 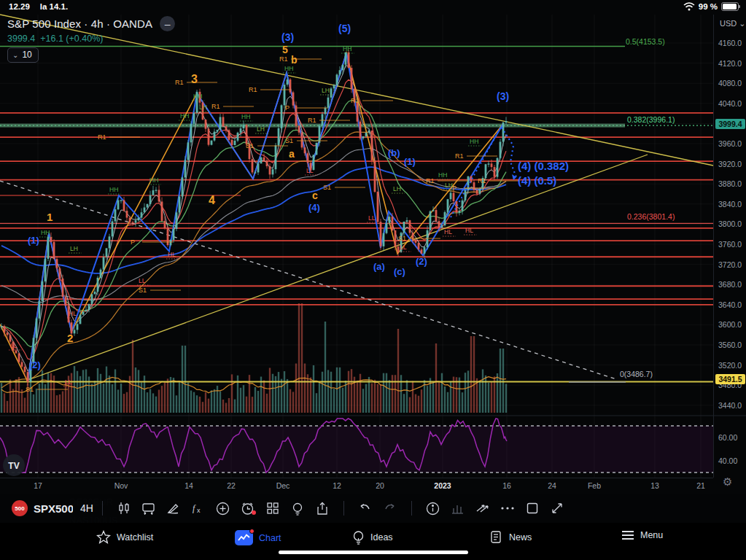 What do you see at coordinates (373, 537) in the screenshot?
I see `nav-ideas: Ideas` at bounding box center [373, 537].